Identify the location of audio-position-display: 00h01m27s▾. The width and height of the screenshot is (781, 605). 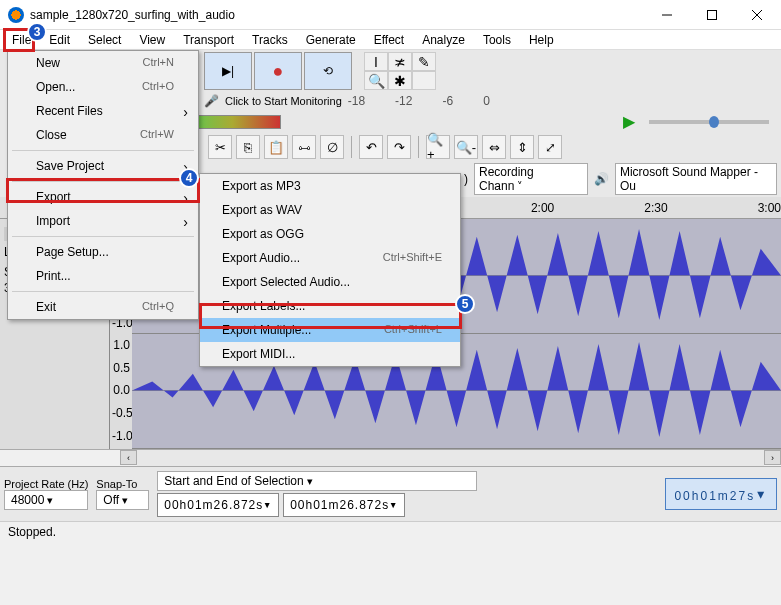
(721, 494).